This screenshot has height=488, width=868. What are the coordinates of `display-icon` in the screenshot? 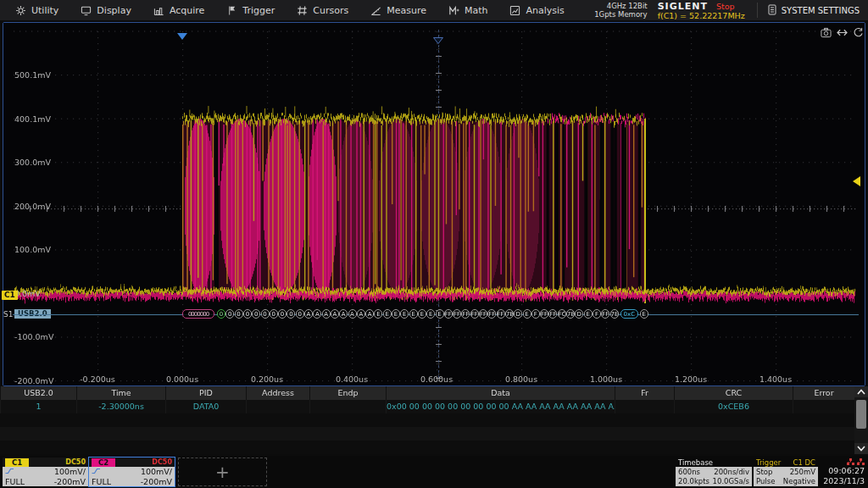 It's located at (86, 10).